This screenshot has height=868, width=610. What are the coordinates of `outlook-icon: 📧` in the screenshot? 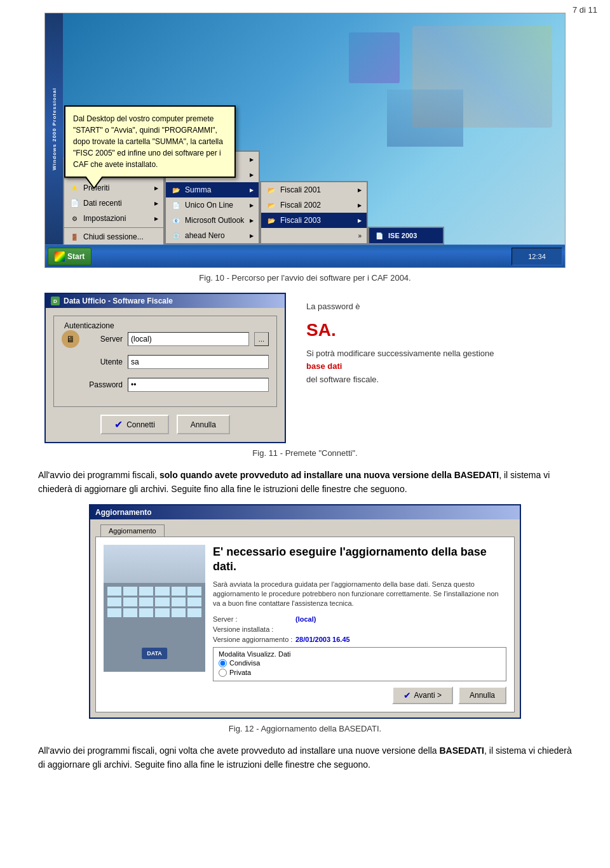 It's located at (176, 220).